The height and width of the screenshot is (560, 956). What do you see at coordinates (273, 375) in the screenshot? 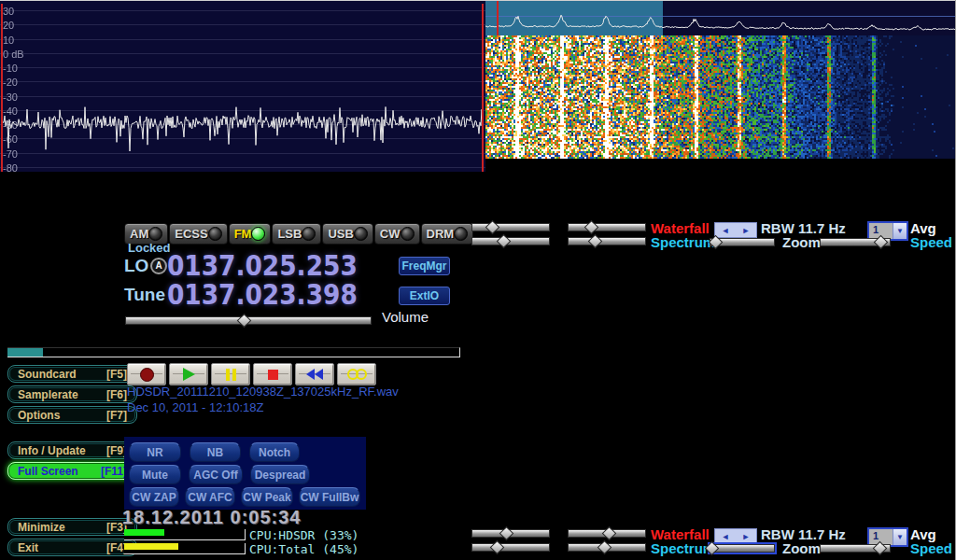
I see `stop-icon` at bounding box center [273, 375].